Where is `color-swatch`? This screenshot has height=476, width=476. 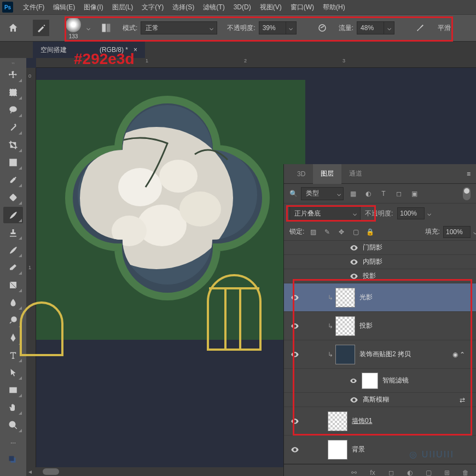
color-swatch is located at coordinates (13, 460).